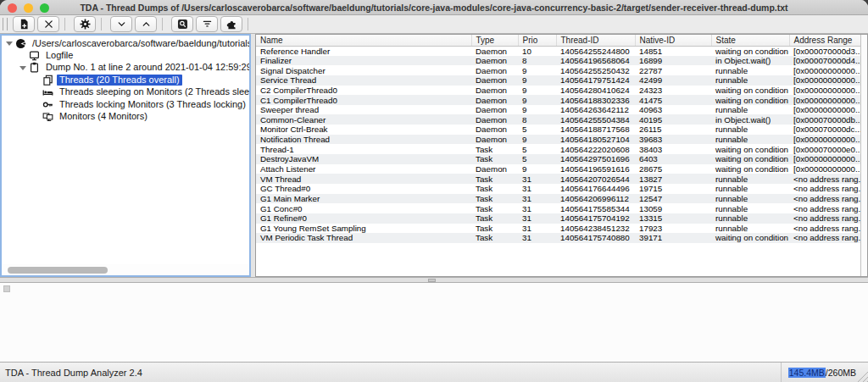  I want to click on tree-horizontal-scrollbar, so click(125, 269).